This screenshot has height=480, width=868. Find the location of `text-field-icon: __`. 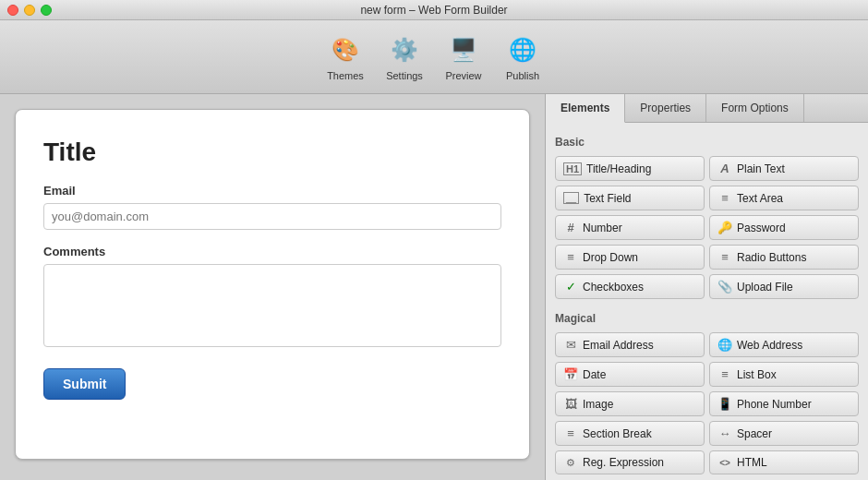

text-field-icon: __ is located at coordinates (571, 198).